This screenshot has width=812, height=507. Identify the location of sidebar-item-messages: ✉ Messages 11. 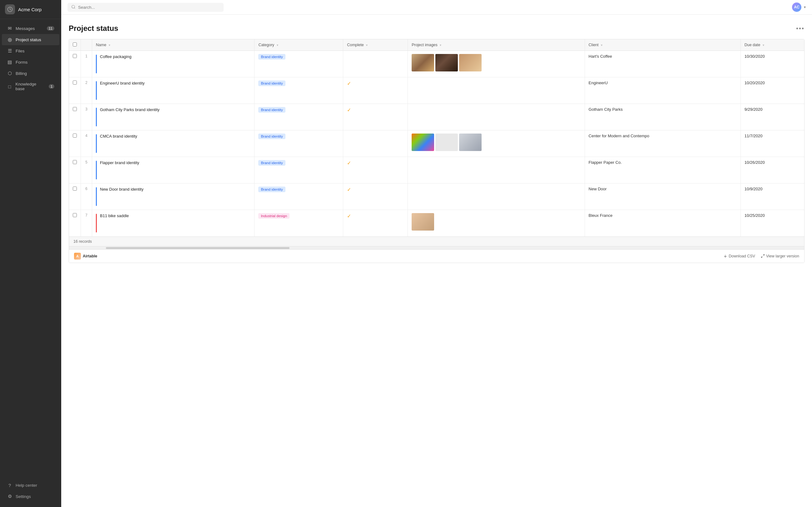
(31, 28).